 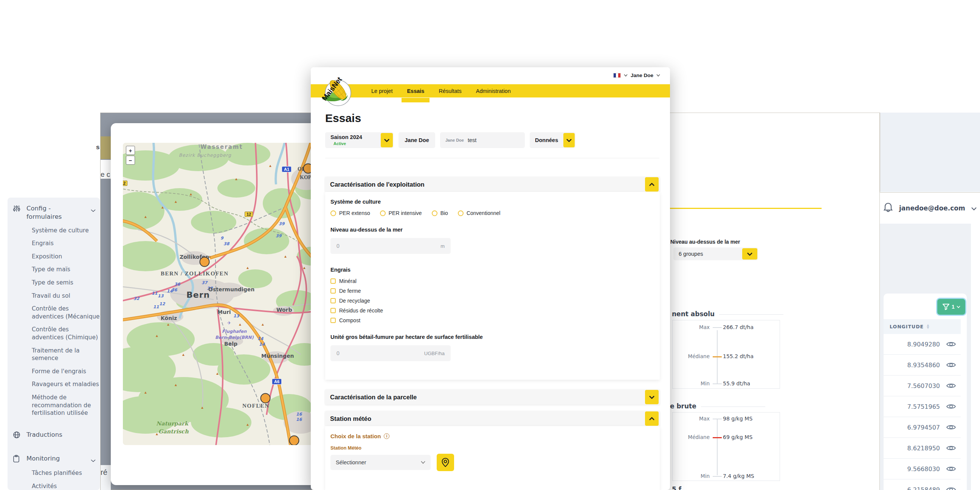 What do you see at coordinates (67, 405) in the screenshot?
I see `sidebar-subitem: Méthode de recommandation de fertilisati…` at bounding box center [67, 405].